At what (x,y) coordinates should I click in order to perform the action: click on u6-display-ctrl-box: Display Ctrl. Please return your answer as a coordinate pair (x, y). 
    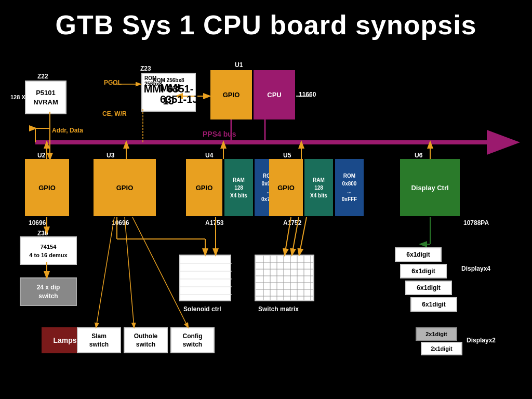
    Looking at the image, I should click on (430, 188).